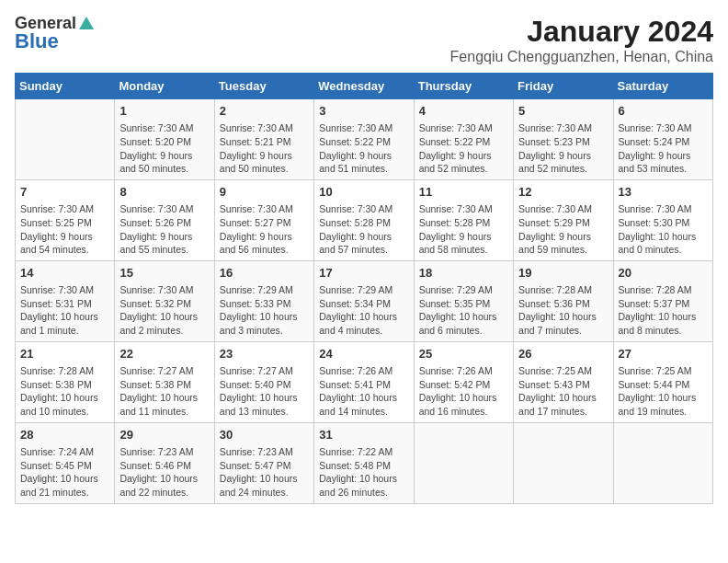  What do you see at coordinates (164, 354) in the screenshot?
I see `day-number: 22` at bounding box center [164, 354].